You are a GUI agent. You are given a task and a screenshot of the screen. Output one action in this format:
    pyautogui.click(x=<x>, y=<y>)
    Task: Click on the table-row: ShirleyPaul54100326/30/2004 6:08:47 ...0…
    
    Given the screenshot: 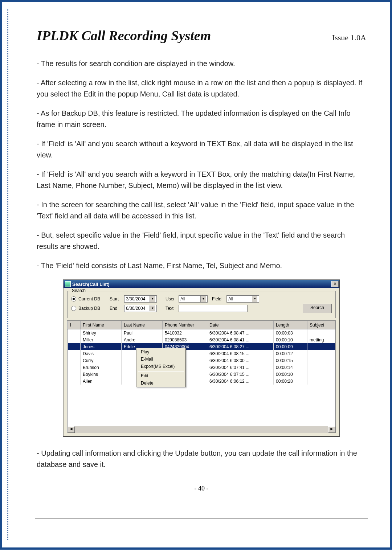 What is the action you would take?
    pyautogui.click(x=202, y=333)
    